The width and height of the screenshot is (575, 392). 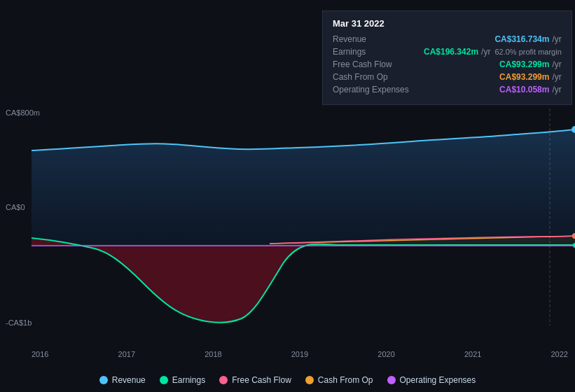 I want to click on tooltip-row: Free Cash FlowCA$93.299m/yr, so click(x=447, y=64).